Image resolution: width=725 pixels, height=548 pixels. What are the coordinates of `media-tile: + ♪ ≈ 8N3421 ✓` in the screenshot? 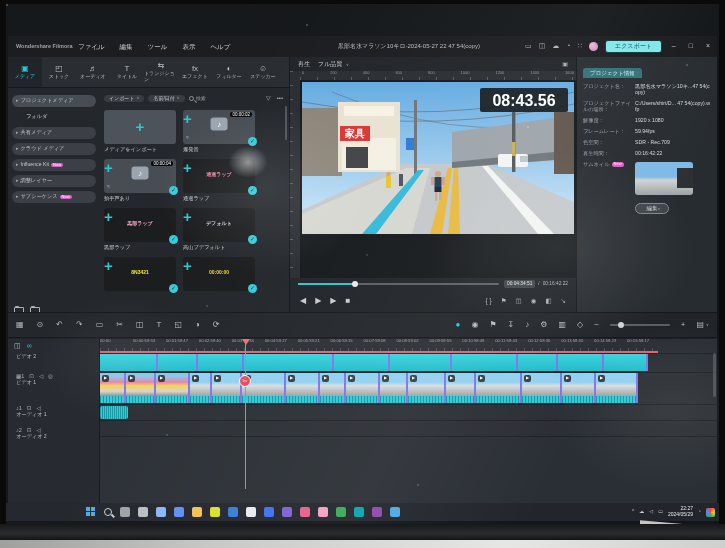 It's located at (140, 276).